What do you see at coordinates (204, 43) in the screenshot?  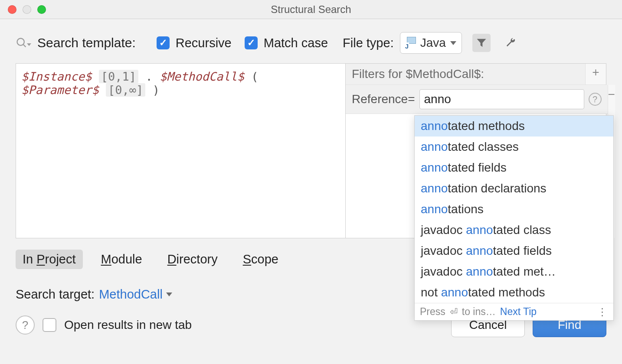 I see `recursive-label: Recursive` at bounding box center [204, 43].